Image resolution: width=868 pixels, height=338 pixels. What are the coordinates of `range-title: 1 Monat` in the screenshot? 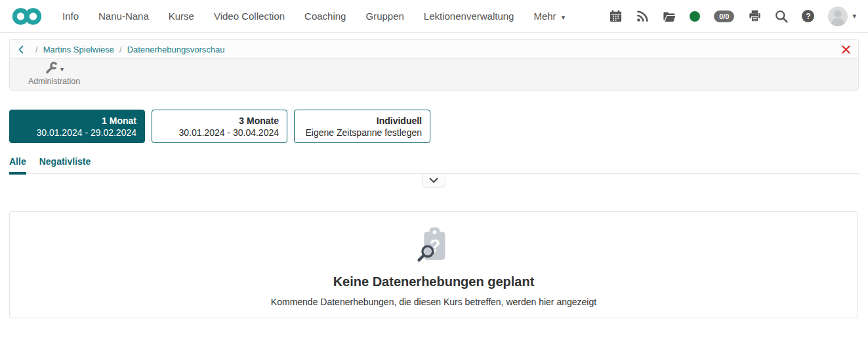 It's located at (77, 121).